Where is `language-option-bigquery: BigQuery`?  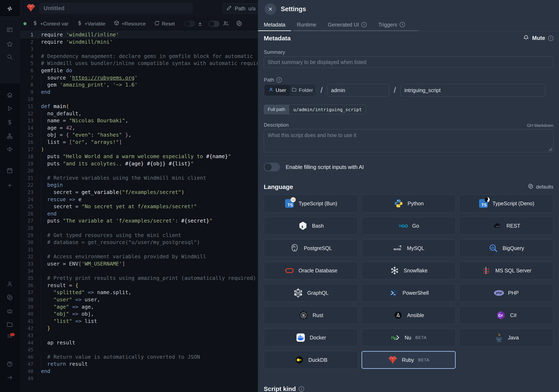 language-option-bigquery: BigQuery is located at coordinates (506, 248).